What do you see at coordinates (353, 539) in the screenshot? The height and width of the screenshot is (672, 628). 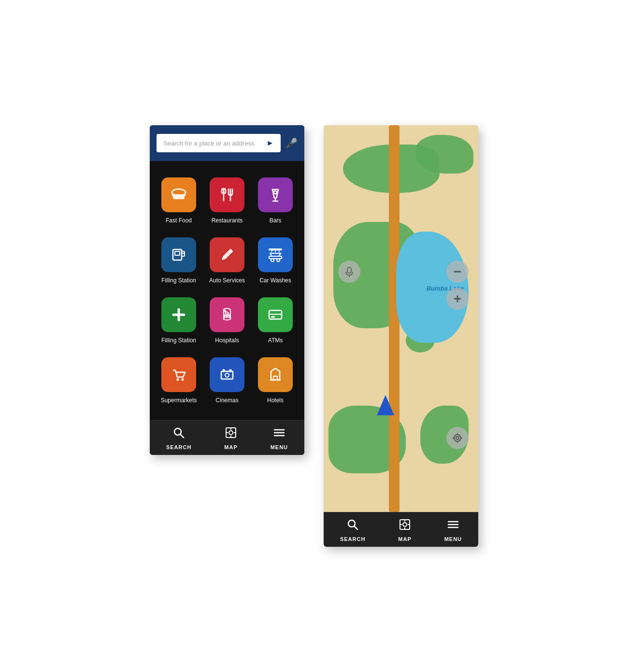 I see `map-search-nav-label: SEARCH` at bounding box center [353, 539].